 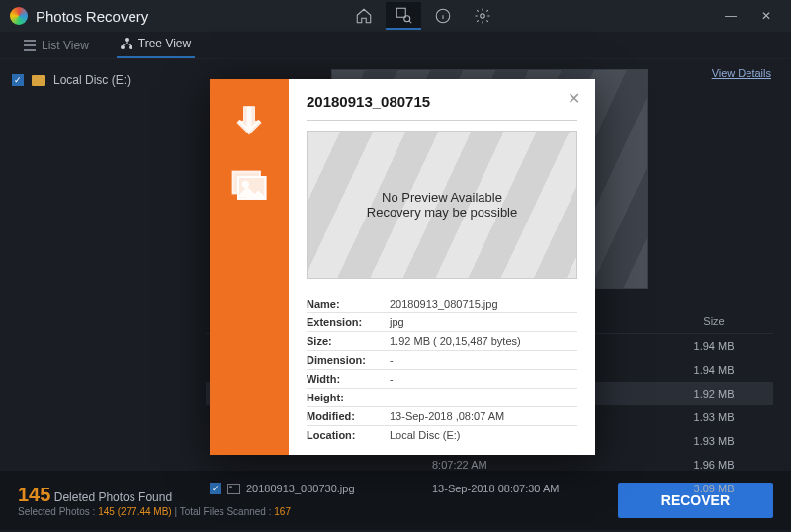 I want to click on download-arrow-icon, so click(x=249, y=125).